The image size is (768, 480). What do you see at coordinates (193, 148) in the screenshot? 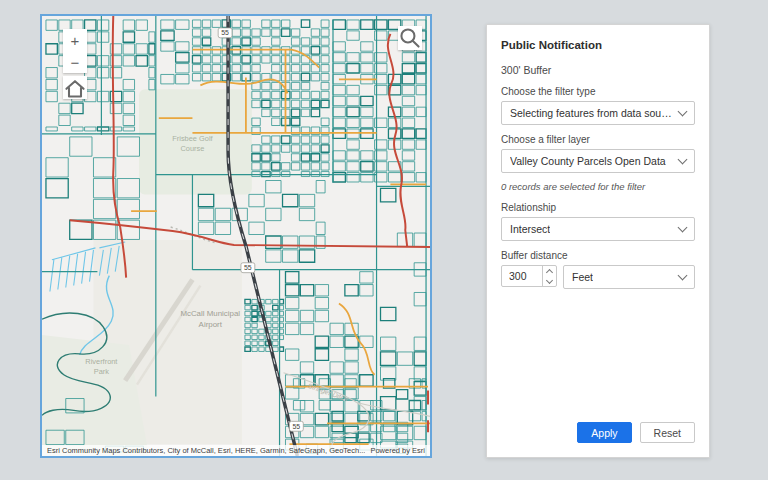
I see `svg-text: Course` at bounding box center [193, 148].